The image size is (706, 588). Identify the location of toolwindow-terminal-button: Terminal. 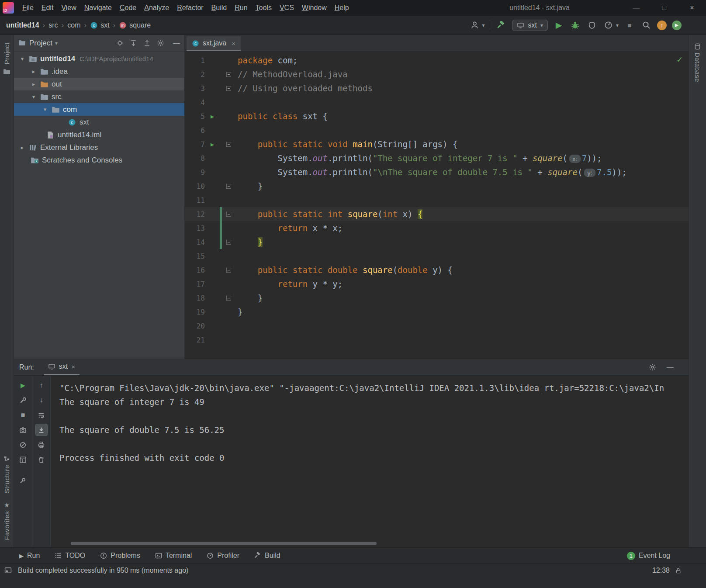
(173, 556).